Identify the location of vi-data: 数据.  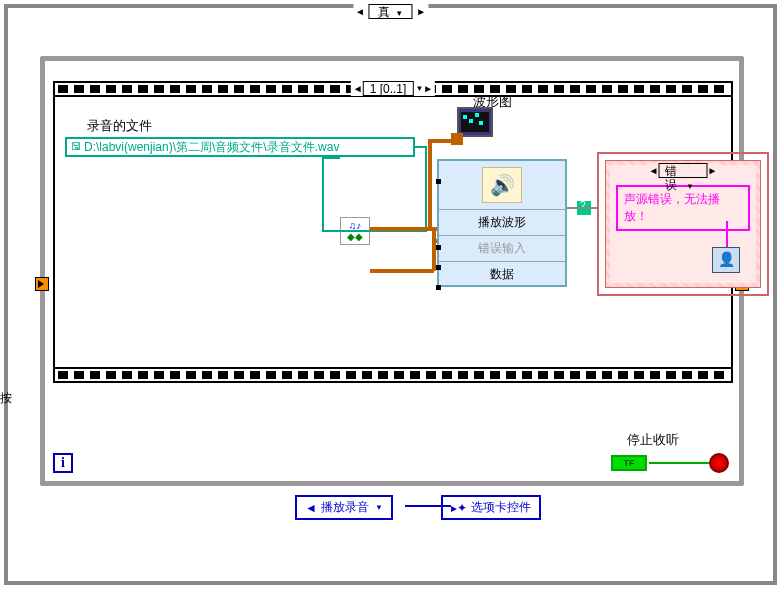
(502, 274).